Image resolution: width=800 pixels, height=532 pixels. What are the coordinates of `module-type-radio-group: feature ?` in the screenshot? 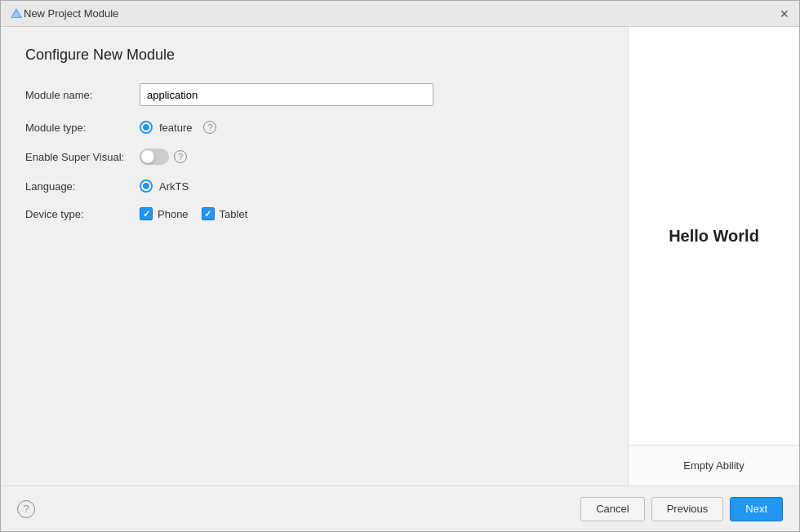 It's located at (178, 127).